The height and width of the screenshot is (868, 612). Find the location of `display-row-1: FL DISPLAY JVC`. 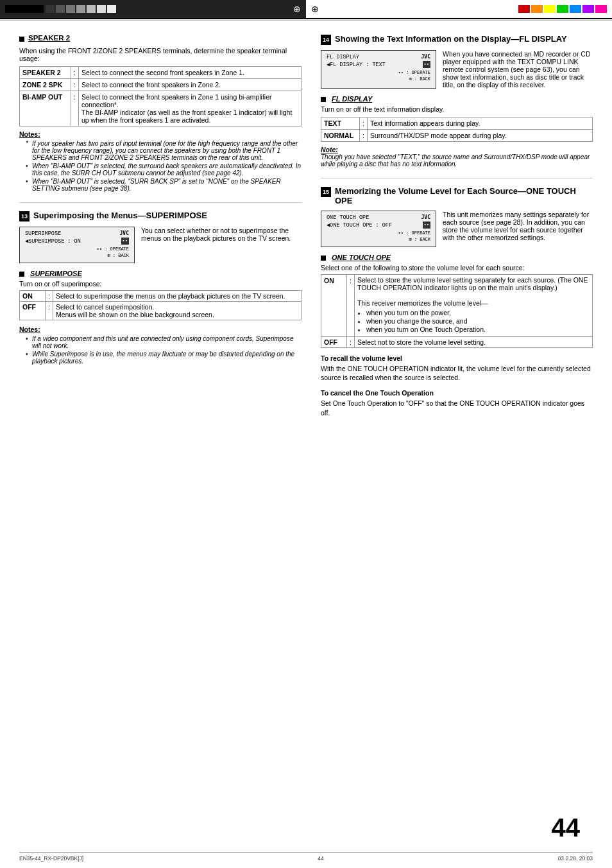

display-row-1: FL DISPLAY JVC is located at coordinates (378, 57).